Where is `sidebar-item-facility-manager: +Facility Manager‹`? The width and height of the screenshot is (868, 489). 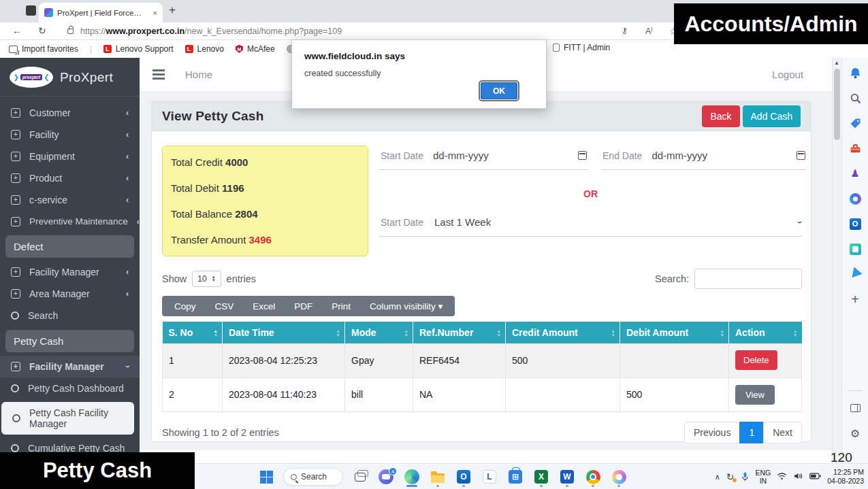 sidebar-item-facility-manager: +Facility Manager‹ is located at coordinates (69, 272).